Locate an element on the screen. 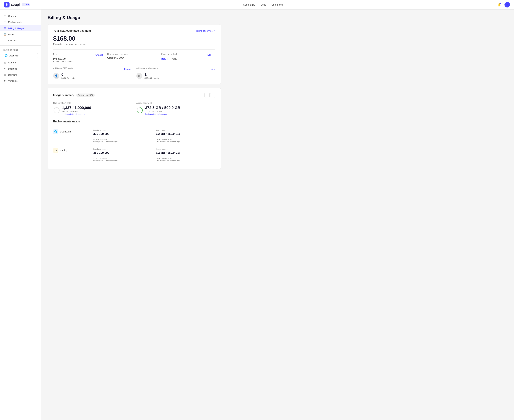 The image size is (514, 420). sidebar-sub-label-backups: Backups is located at coordinates (13, 69).